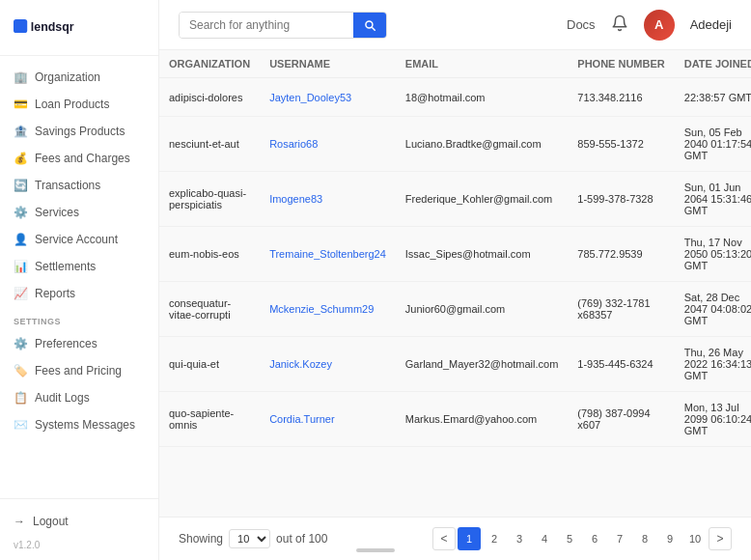  I want to click on next-page-button: >, so click(720, 539).